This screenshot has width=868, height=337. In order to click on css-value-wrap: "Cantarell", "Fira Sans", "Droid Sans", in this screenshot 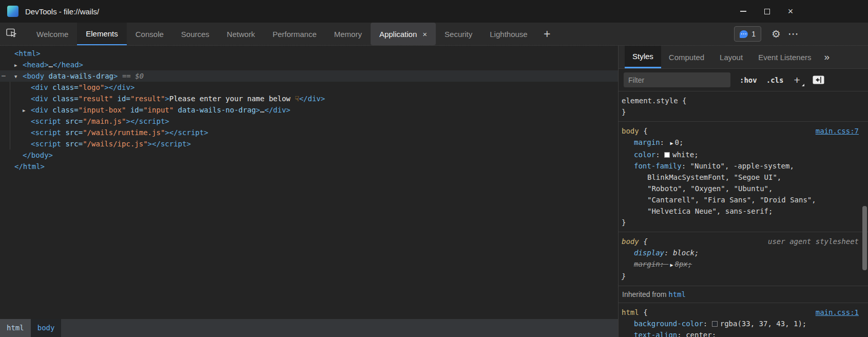, I will do `click(743, 200)`.